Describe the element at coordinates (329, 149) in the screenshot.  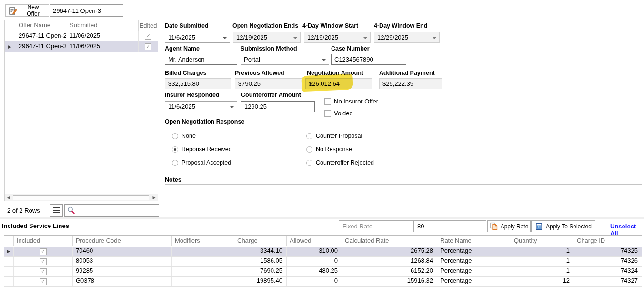
I see `radio-no-response: No Response` at that location.